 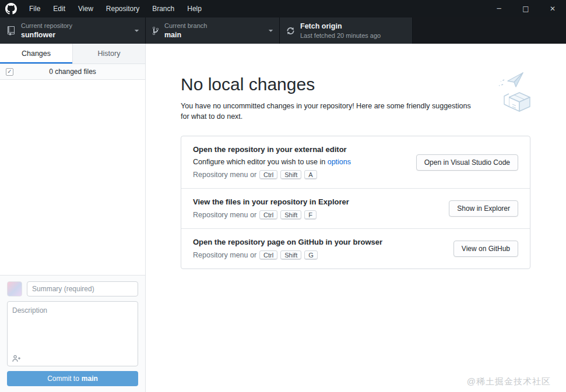 What do you see at coordinates (272, 175) in the screenshot?
I see `suggestion-shortcut-hint: Repository menu or Ctrl Shift A` at bounding box center [272, 175].